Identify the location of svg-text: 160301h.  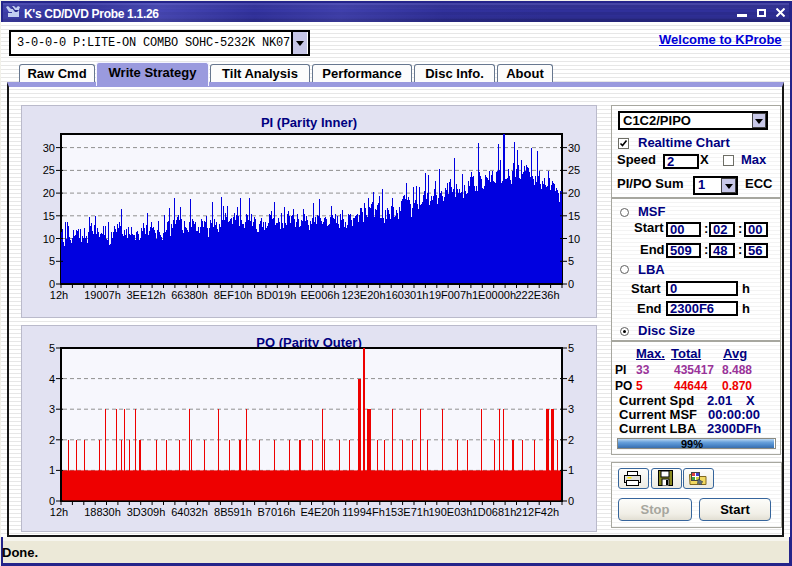
(408, 295).